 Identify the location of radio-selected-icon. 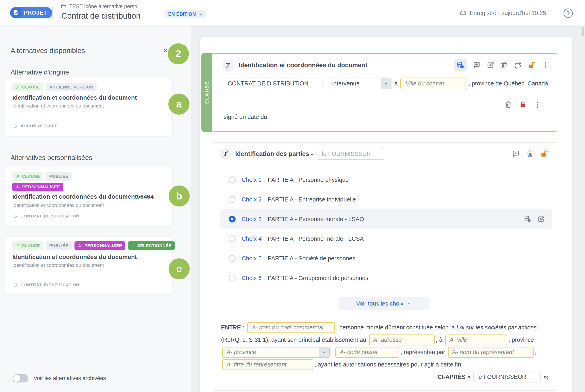
(232, 219).